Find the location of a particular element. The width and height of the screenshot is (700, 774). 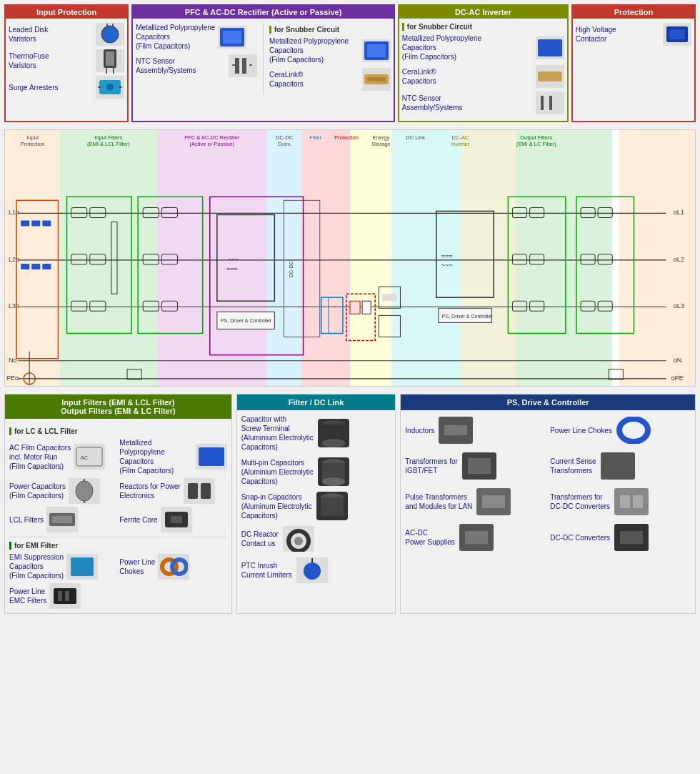

product-mpp-cap: Metallized PolypropyleneCapacitors(Film … is located at coordinates (196, 37).